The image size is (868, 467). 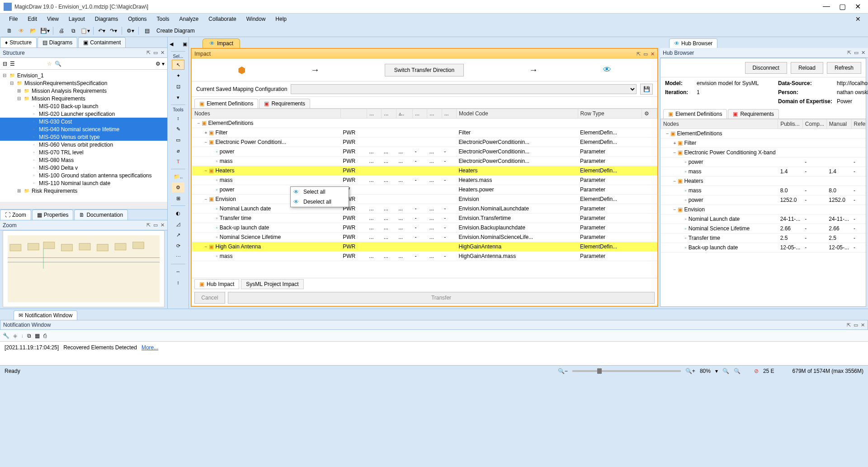 I want to click on impact-row: +▣Filter PWR FilterElementDefin..., so click(x=425, y=133).